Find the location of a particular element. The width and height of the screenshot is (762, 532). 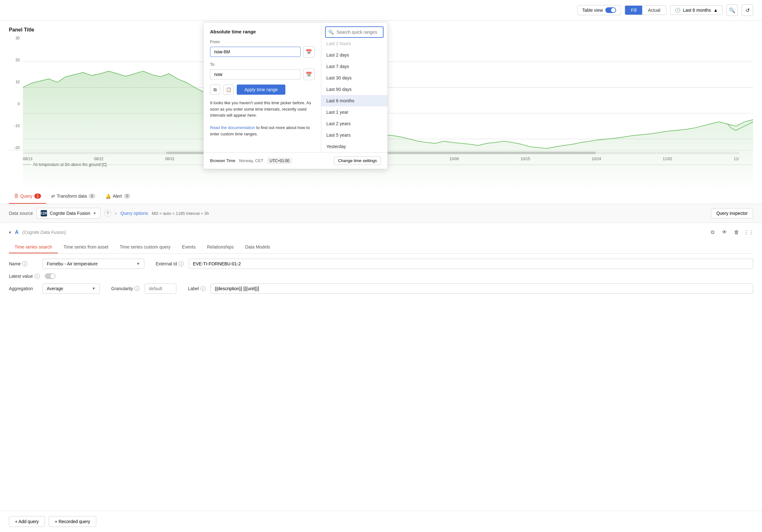

refresh-icon-button: ↺ is located at coordinates (747, 10).